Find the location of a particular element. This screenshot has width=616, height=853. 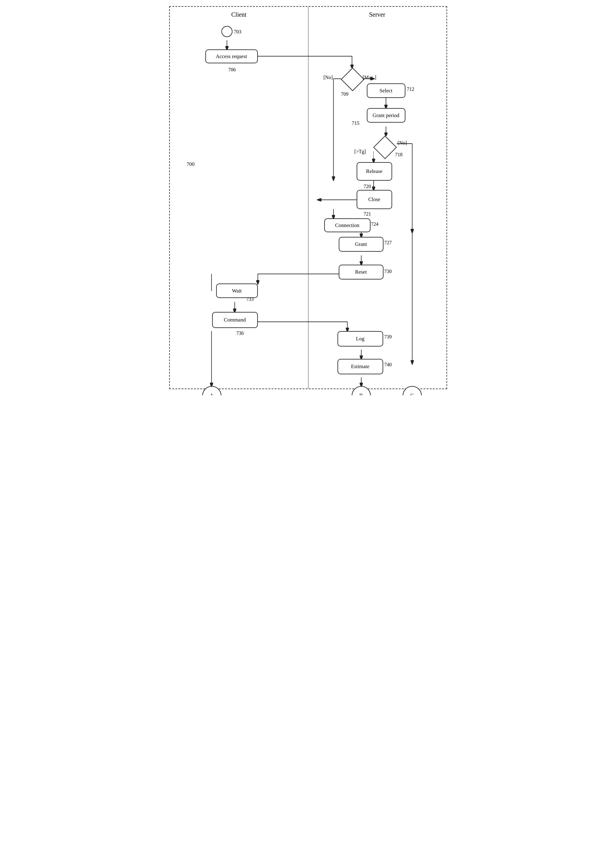

estimate-box: Estimate is located at coordinates (360, 366).